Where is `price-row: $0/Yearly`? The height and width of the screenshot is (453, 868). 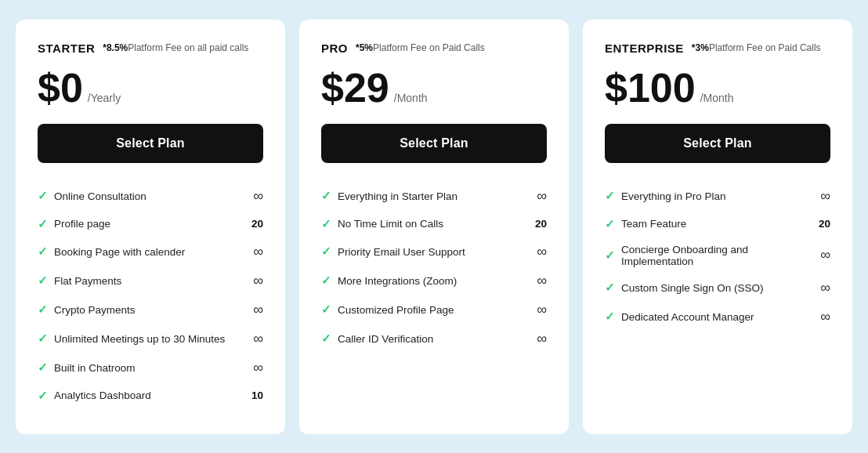
price-row: $0/Yearly is located at coordinates (150, 88).